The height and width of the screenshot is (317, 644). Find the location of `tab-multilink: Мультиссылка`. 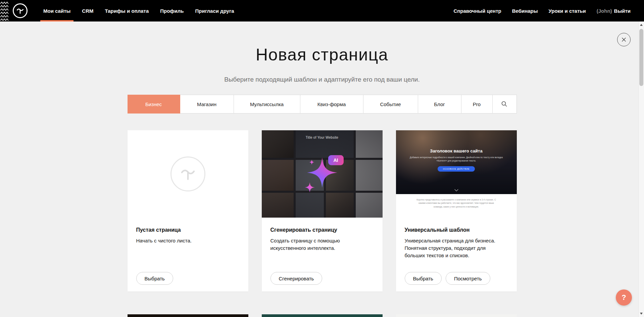

tab-multilink: Мультиссылка is located at coordinates (267, 104).